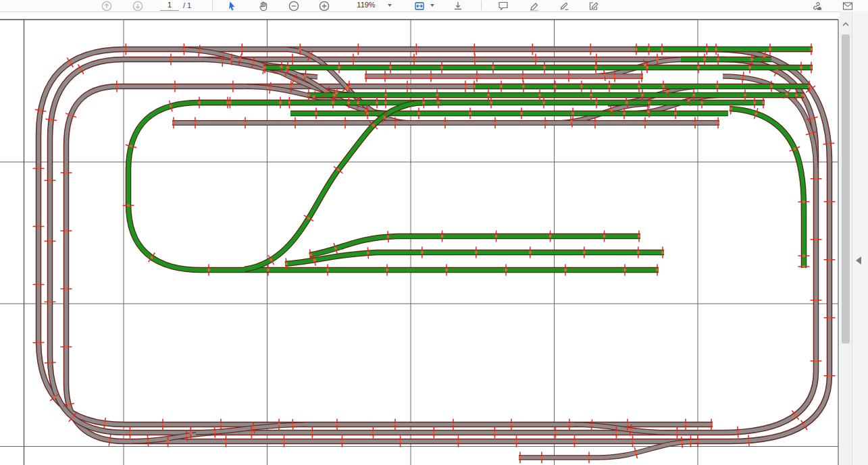  Describe the element at coordinates (848, 6) in the screenshot. I see `email-button` at that location.